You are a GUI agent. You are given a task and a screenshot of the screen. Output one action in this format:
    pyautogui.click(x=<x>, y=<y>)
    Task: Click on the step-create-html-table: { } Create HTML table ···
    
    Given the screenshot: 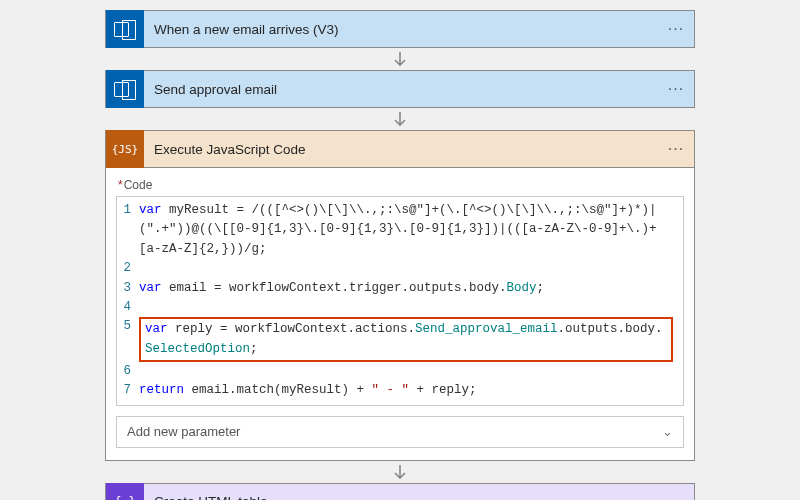 What is the action you would take?
    pyautogui.click(x=400, y=492)
    